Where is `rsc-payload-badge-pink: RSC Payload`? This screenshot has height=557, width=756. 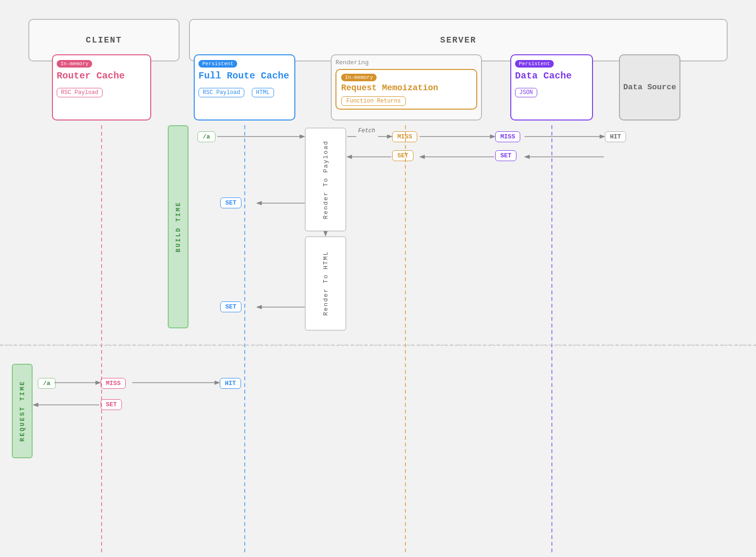
rsc-payload-badge-pink: RSC Payload is located at coordinates (79, 93).